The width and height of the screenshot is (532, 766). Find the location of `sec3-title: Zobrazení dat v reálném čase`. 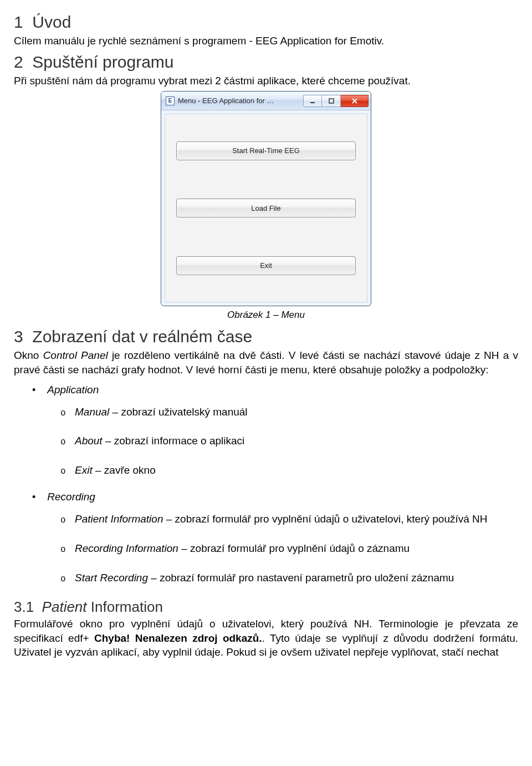

sec3-title: Zobrazení dat v reálném čase is located at coordinates (142, 336).